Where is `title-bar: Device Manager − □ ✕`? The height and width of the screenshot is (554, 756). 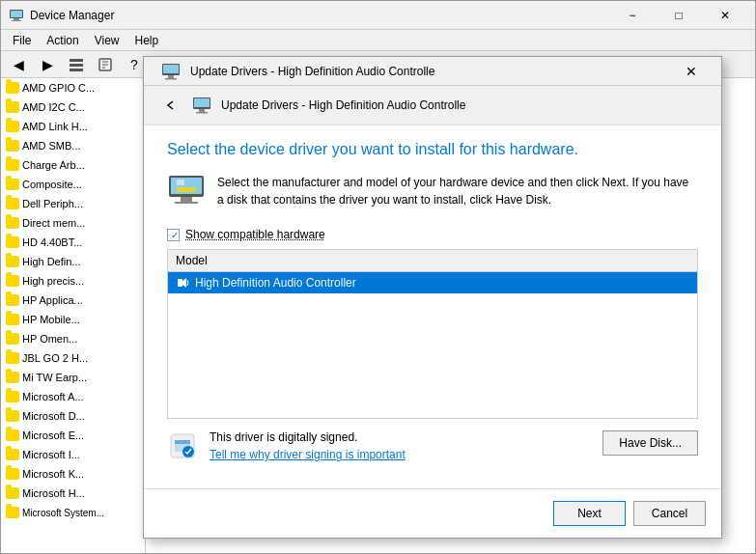 title-bar: Device Manager − □ ✕ is located at coordinates (378, 15).